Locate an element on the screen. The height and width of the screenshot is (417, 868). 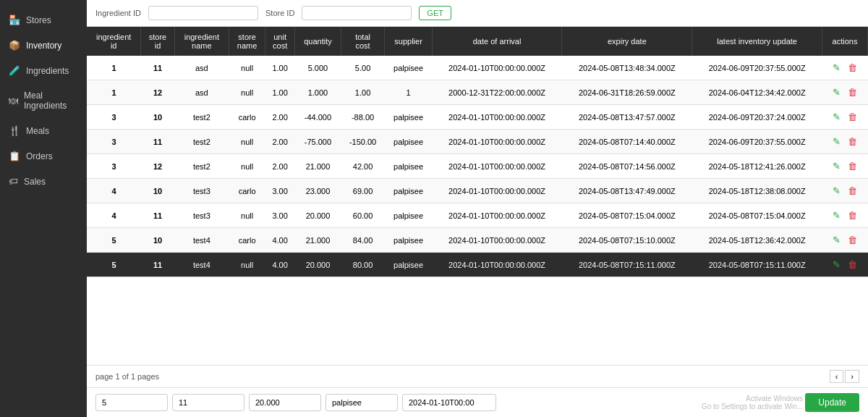
cell-ingredient-id: 4 is located at coordinates (114, 191).